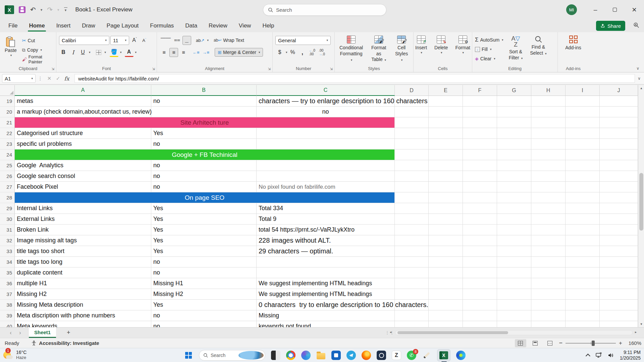  What do you see at coordinates (336, 355) in the screenshot?
I see `blue-app-icon` at bounding box center [336, 355].